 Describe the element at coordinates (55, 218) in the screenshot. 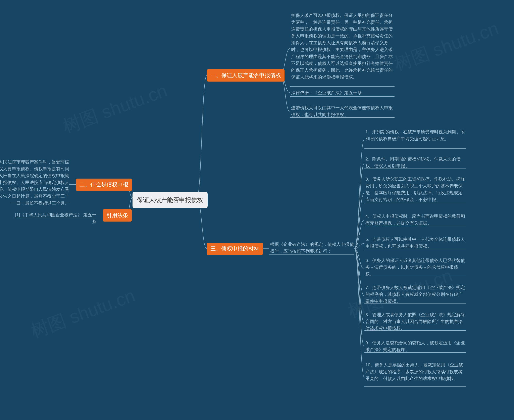

I see `section4-citation: [1]《中华人民共和国企业破产法》 第五十条` at that location.